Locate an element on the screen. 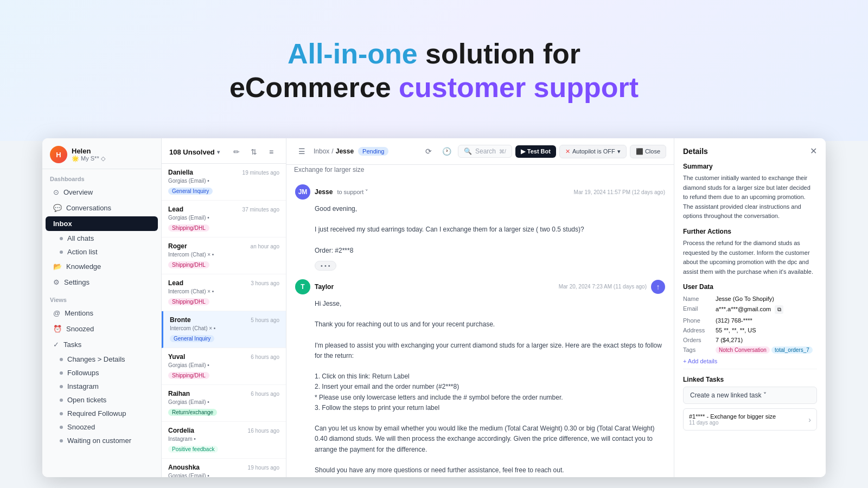 The width and height of the screenshot is (868, 488). list-item: Raihan 6 hours ago Gorgias (Email) • Ret… is located at coordinates (224, 403).